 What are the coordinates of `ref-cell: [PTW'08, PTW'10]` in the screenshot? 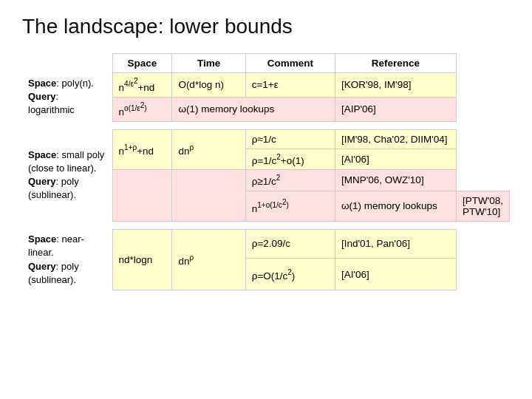 It's located at (482, 205).